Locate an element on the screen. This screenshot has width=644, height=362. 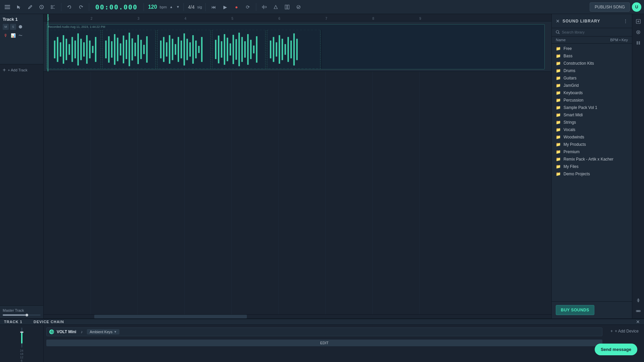
redo-button is located at coordinates (81, 7).